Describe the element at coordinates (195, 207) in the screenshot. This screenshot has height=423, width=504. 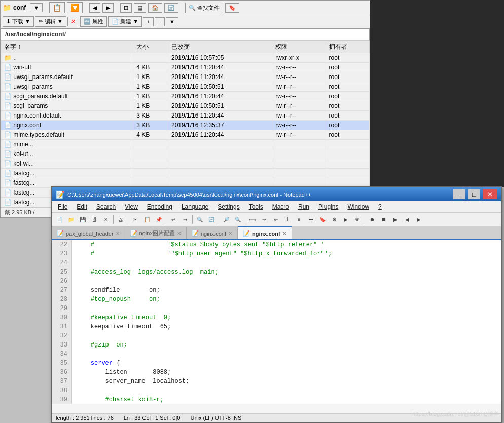
I see `npp-menu-language: Language` at that location.